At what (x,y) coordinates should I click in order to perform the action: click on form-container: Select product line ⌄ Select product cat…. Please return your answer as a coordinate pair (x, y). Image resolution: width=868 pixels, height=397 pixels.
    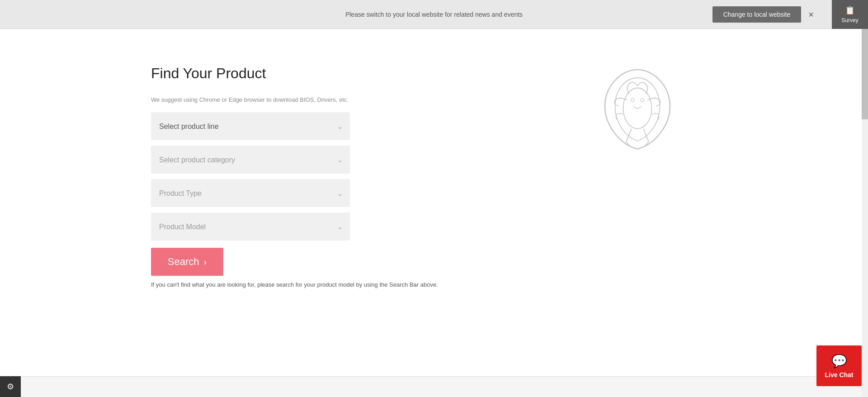
    Looking at the image, I should click on (250, 194).